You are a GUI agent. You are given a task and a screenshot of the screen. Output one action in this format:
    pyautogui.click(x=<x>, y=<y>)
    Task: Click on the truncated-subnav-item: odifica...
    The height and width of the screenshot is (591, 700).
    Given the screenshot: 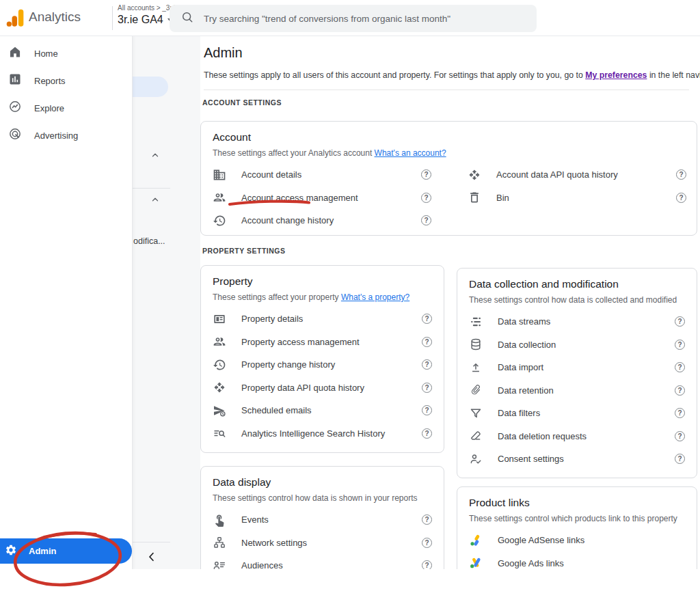 What is the action you would take?
    pyautogui.click(x=151, y=241)
    